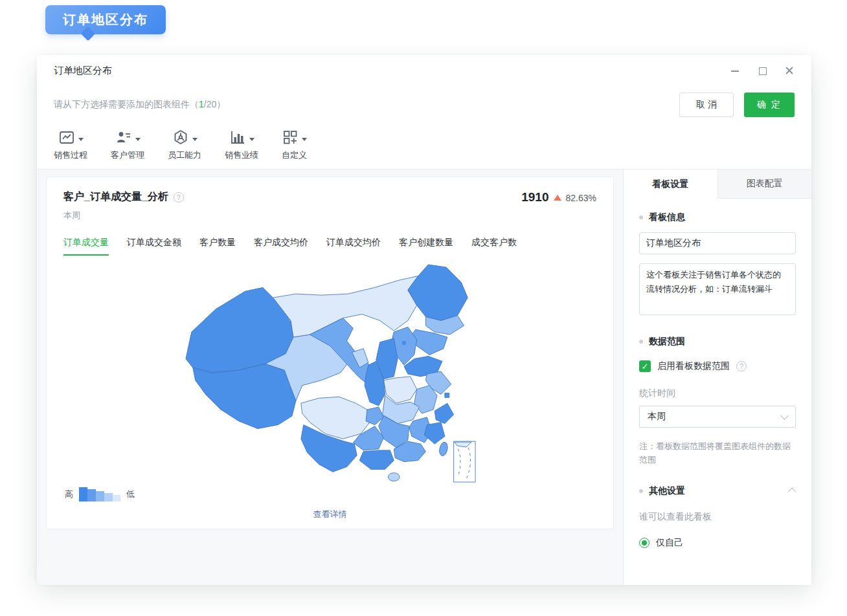 This screenshot has height=616, width=847. What do you see at coordinates (242, 155) in the screenshot?
I see `toolbar-item-label: 销售业绩` at bounding box center [242, 155].